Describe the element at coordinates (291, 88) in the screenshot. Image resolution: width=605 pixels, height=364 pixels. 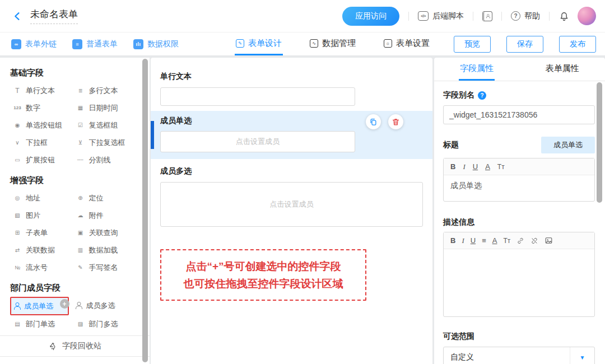
I see `canvas-field-single-line-text: 单行文本` at that location.